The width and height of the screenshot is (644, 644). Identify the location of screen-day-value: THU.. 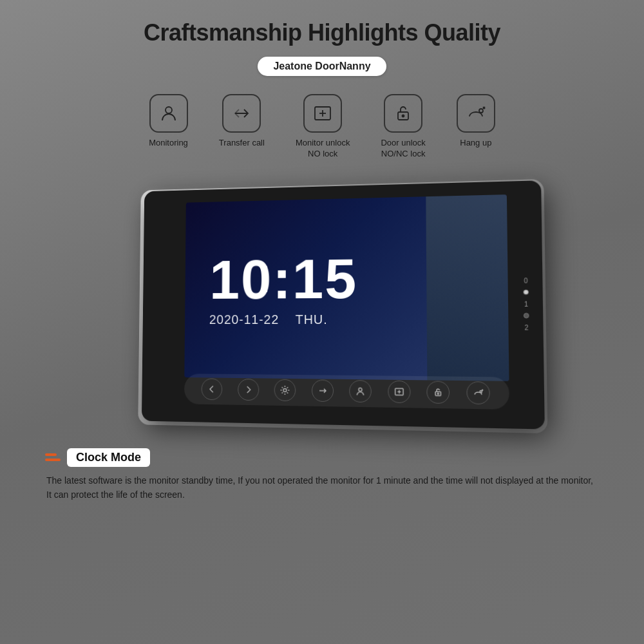
(312, 319).